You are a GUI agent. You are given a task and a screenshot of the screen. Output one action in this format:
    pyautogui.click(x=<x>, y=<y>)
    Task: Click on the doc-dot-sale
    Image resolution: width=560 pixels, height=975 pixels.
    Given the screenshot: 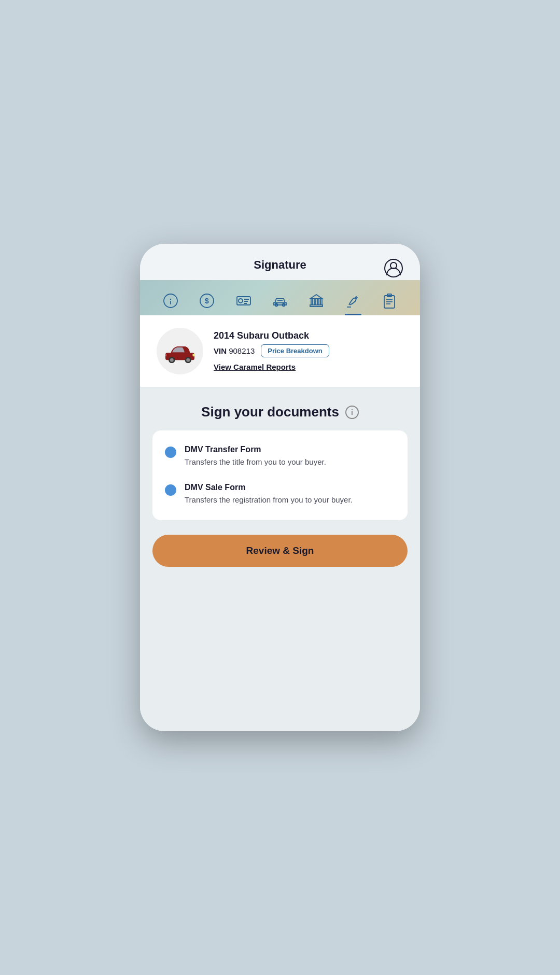 What is the action you would take?
    pyautogui.click(x=171, y=490)
    